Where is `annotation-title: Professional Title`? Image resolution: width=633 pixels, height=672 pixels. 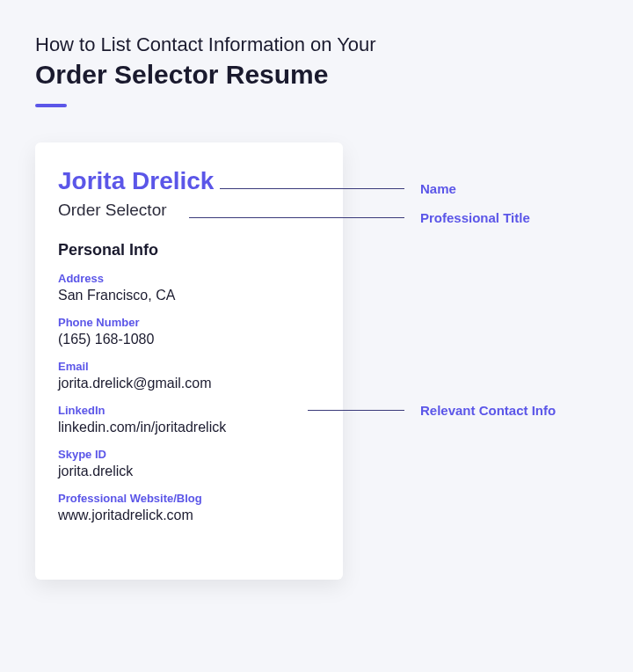
annotation-title: Professional Title is located at coordinates (360, 218).